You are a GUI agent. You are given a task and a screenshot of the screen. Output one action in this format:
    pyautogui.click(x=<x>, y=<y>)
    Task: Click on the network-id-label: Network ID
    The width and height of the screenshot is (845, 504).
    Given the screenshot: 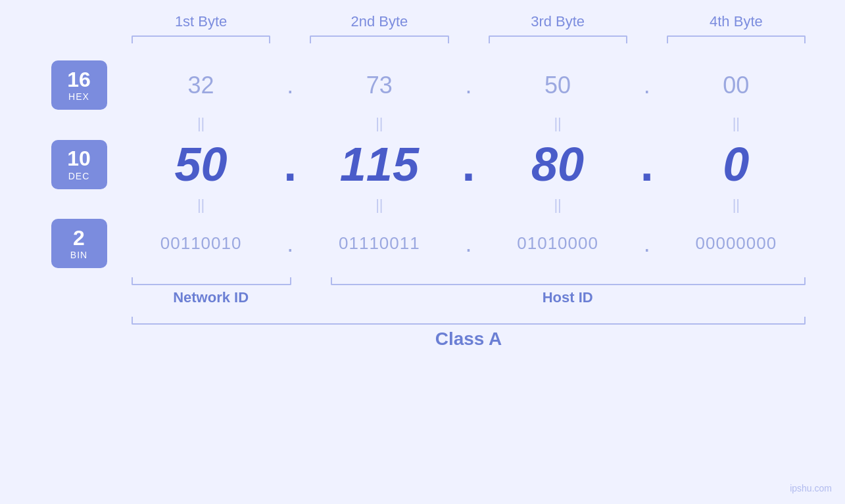 What is the action you would take?
    pyautogui.click(x=210, y=298)
    